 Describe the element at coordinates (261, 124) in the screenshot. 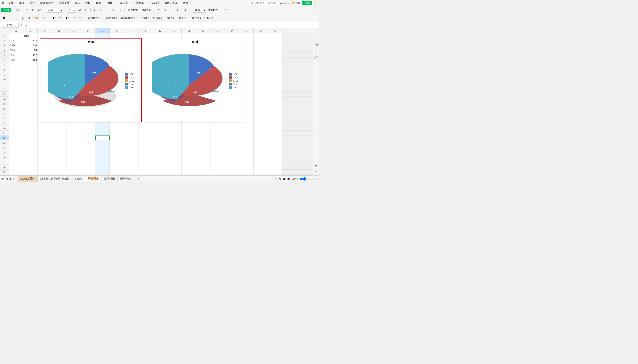

I see `cell-R19` at that location.